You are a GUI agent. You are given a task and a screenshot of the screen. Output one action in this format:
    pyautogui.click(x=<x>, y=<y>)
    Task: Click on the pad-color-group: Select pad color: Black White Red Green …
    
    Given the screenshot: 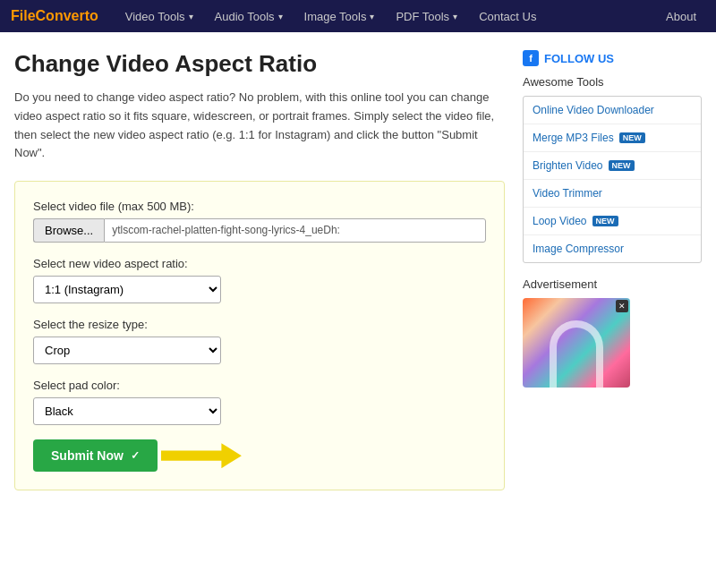 What is the action you would take?
    pyautogui.click(x=260, y=402)
    